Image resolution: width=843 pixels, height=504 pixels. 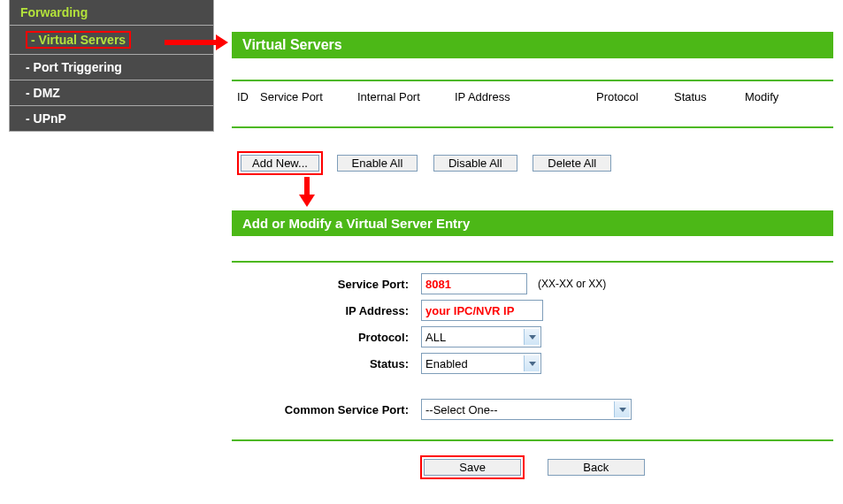 What do you see at coordinates (406, 97) in the screenshot?
I see `col-internal-port: Internal Port` at bounding box center [406, 97].